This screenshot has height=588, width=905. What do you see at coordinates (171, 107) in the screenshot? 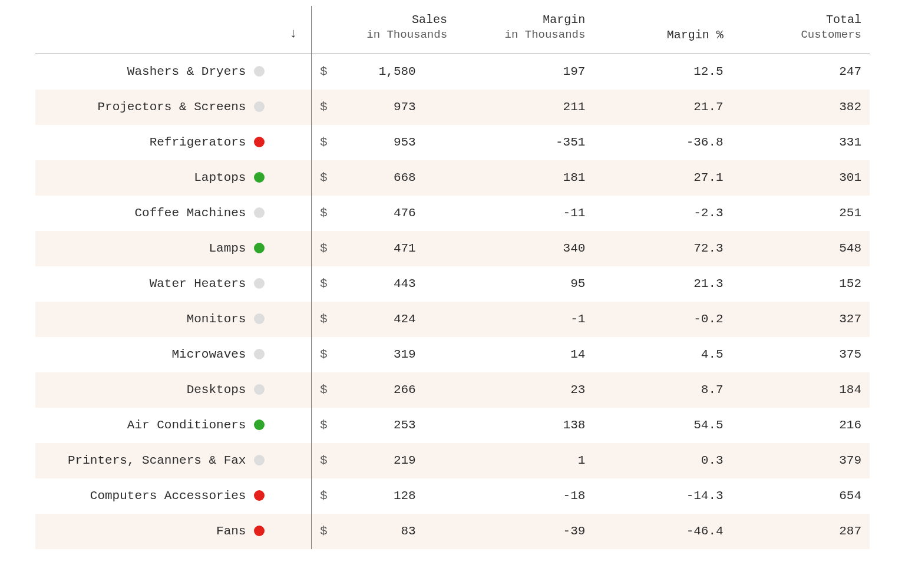
I see `category-label: Projectors & Screens` at bounding box center [171, 107].